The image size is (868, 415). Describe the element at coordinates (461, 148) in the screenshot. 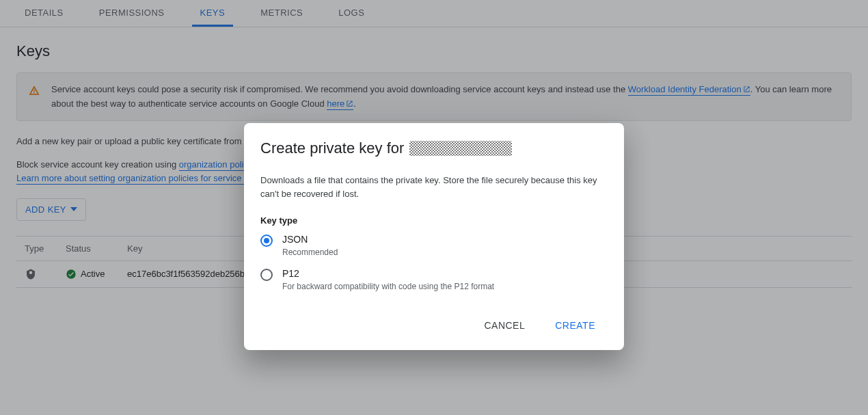

I see `redacted-account-name` at that location.